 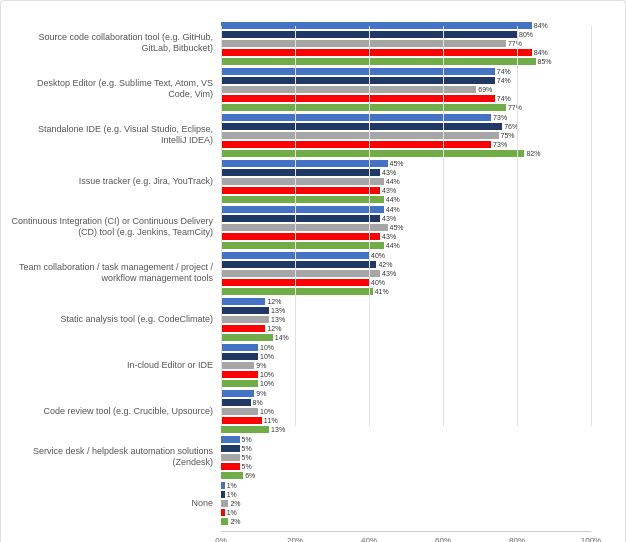 I want to click on x-tick-label: 20%, so click(x=295, y=539).